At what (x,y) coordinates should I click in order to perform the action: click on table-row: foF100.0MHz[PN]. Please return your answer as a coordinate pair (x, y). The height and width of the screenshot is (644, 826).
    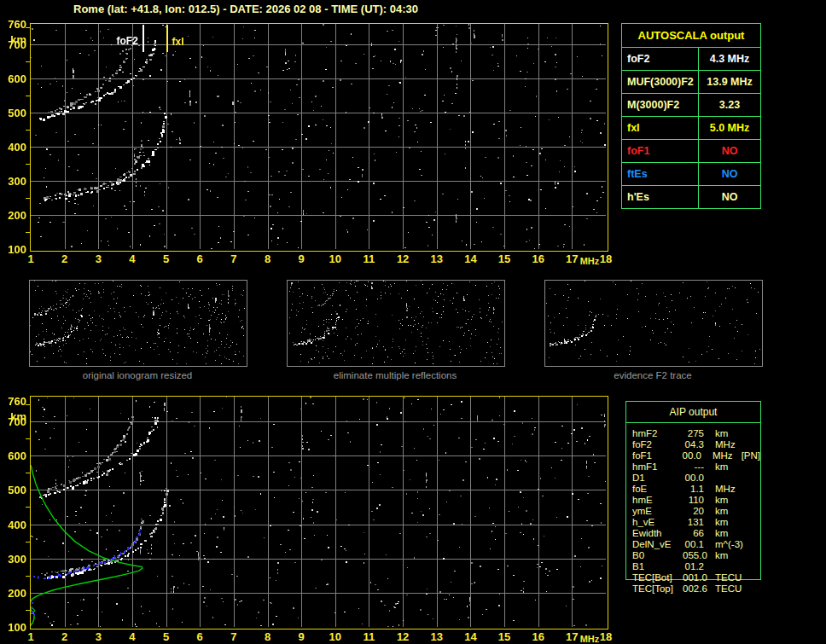
    Looking at the image, I should click on (693, 455).